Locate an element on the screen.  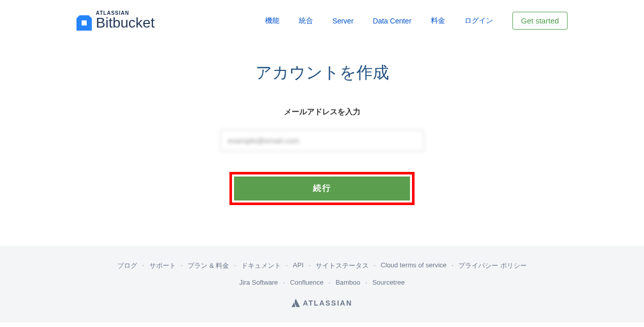
continue-highlight: 続行 is located at coordinates (322, 189).